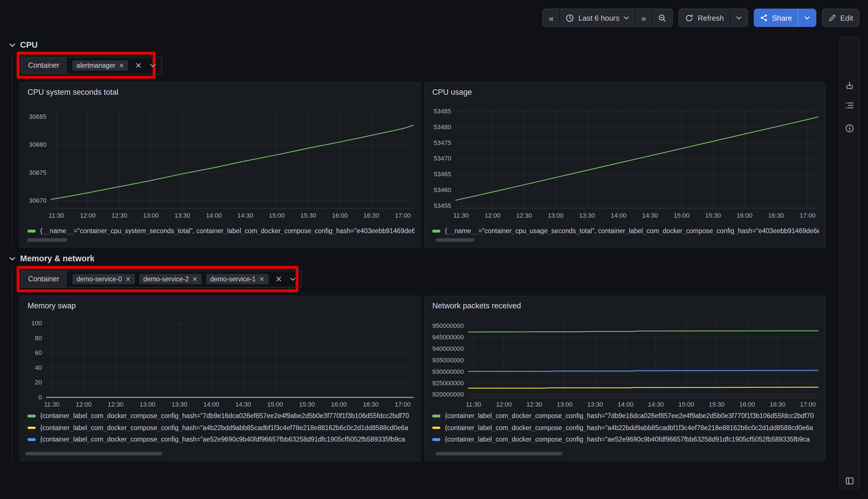 The image size is (868, 499). I want to click on zoom-out-icon, so click(662, 18).